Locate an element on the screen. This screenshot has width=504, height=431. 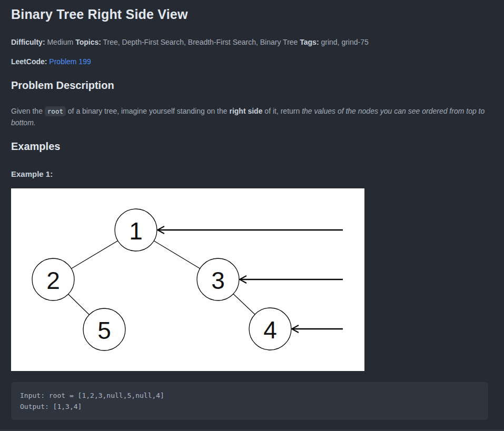
examples-heading: Examples is located at coordinates (250, 146).